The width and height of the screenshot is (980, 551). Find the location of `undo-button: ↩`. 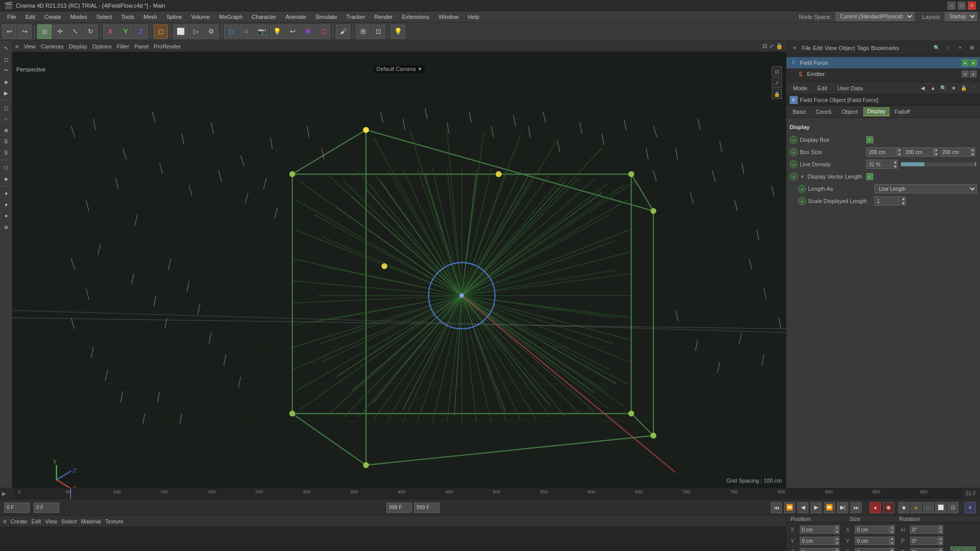

undo-button: ↩ is located at coordinates (9, 32).